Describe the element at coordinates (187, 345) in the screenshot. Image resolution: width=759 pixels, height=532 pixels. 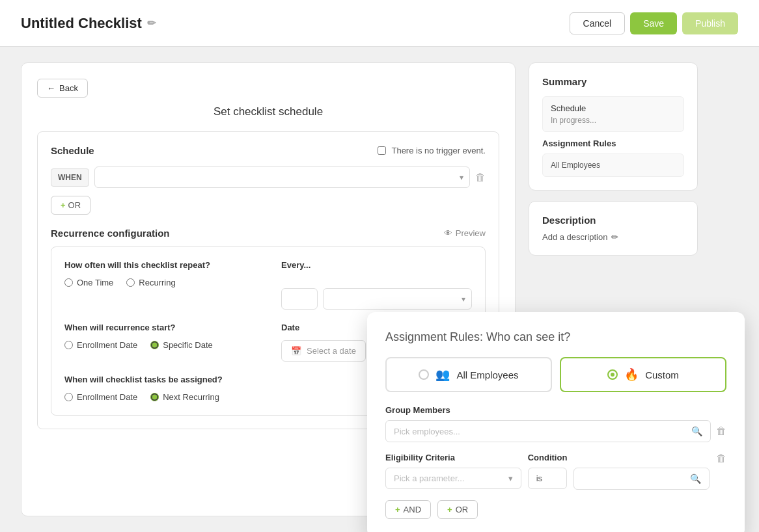
I see `specific-date-label: Specific Date` at that location.